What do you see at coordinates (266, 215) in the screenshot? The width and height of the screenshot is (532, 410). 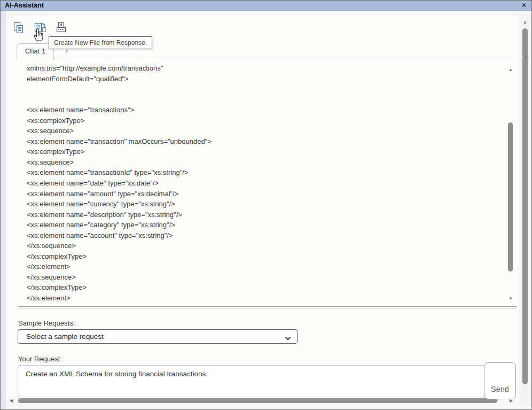 I see `code-line: <xs:element name="description" type="xs:…` at bounding box center [266, 215].